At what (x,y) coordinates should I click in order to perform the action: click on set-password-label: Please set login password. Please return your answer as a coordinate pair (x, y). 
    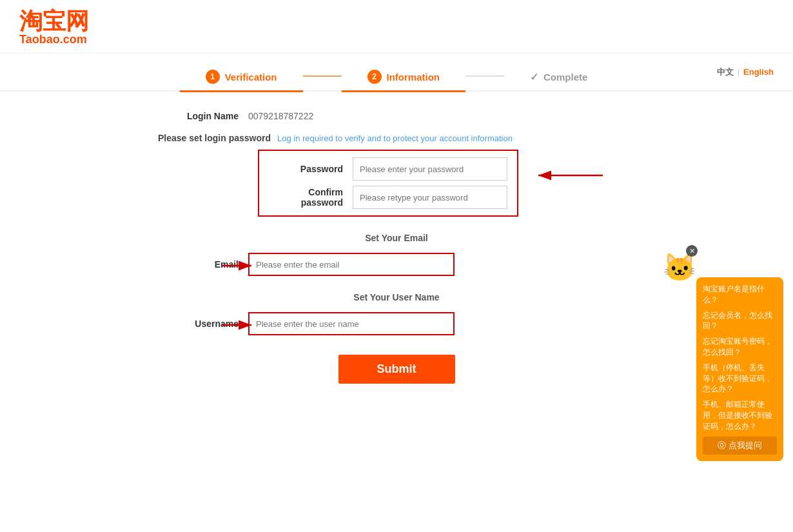
    Looking at the image, I should click on (214, 138).